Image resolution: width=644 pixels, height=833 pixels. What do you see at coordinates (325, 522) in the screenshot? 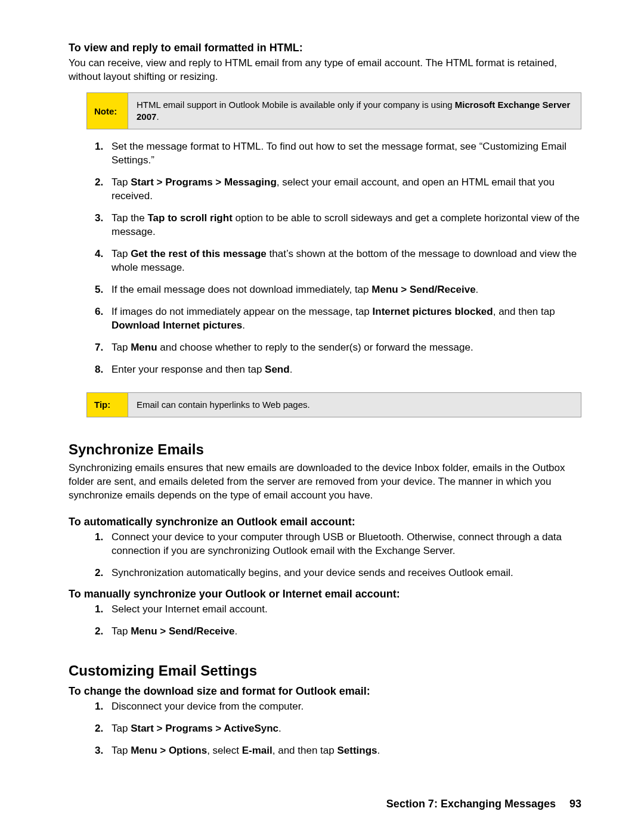
I see `subheading-auto-sync-outlook: To automatically synchronize an Outlook …` at bounding box center [325, 522].